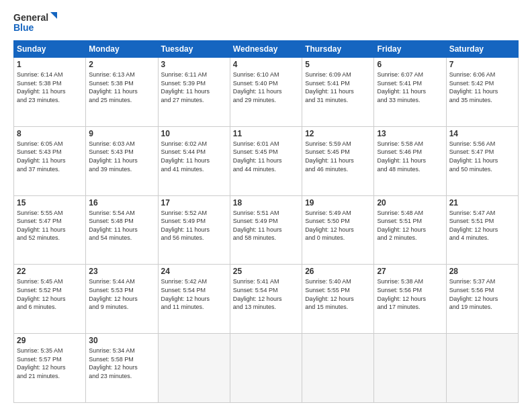 Image resolution: width=532 pixels, height=411 pixels. I want to click on day-cell: 3Sunrise: 6:11 AMSunset: 5:39 PMDaylight…, so click(193, 93).